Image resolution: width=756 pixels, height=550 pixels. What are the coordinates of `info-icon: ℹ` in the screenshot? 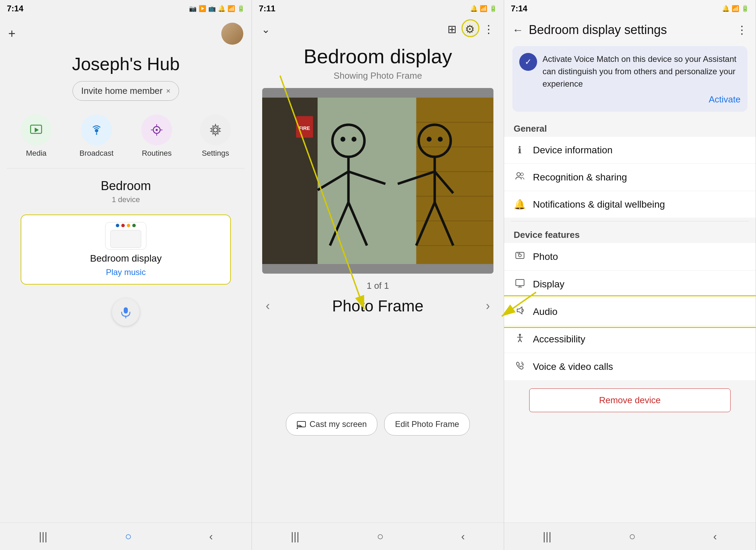 It's located at (520, 150).